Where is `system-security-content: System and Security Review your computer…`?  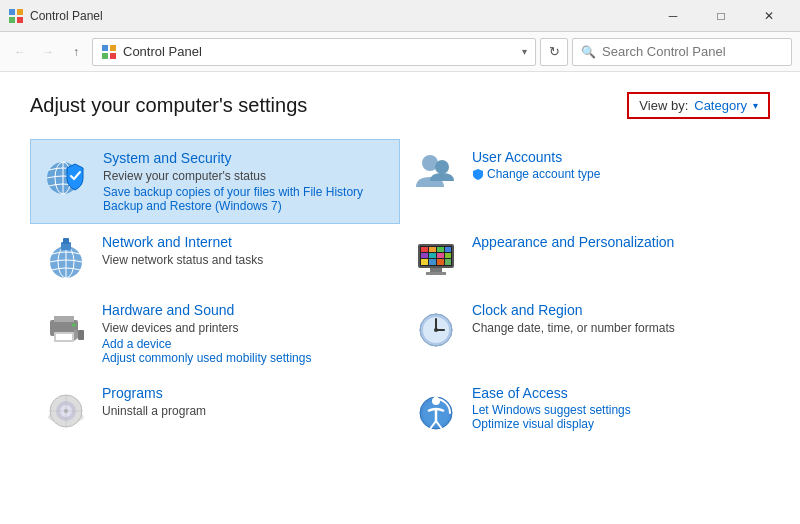 system-security-content: System and Security Review your computer… is located at coordinates (245, 182).